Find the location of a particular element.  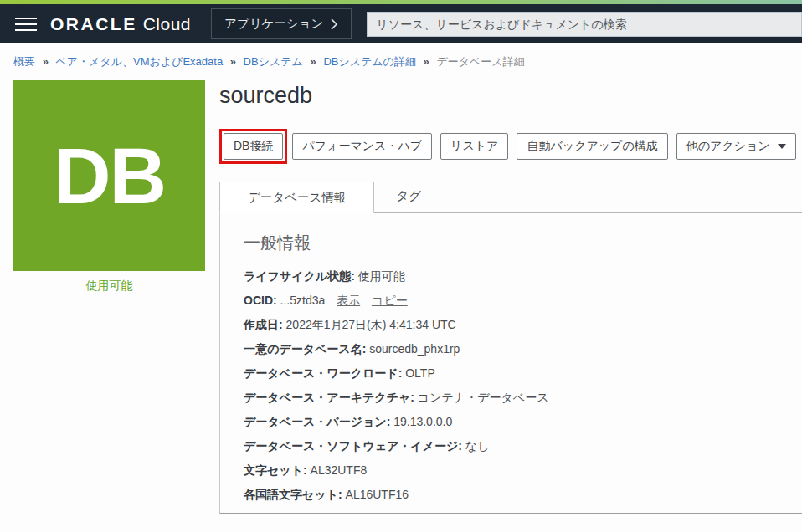

search-bar is located at coordinates (584, 24).